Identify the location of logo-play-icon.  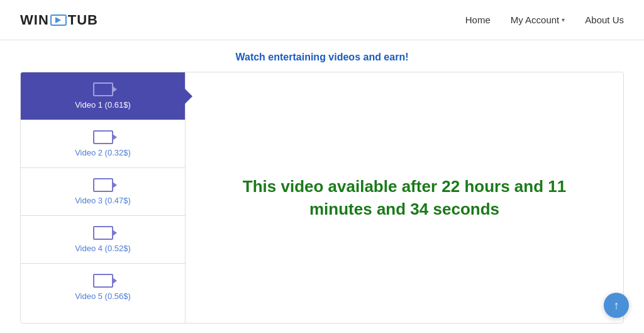
(58, 20).